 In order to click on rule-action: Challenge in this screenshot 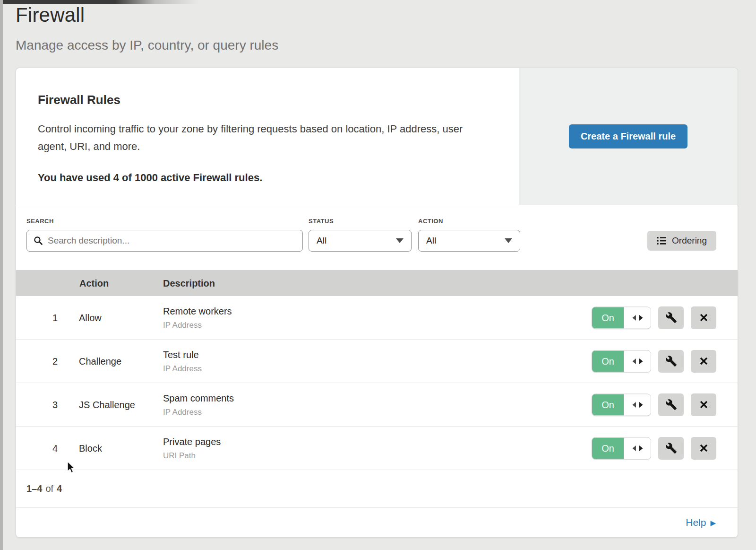, I will do `click(100, 361)`.